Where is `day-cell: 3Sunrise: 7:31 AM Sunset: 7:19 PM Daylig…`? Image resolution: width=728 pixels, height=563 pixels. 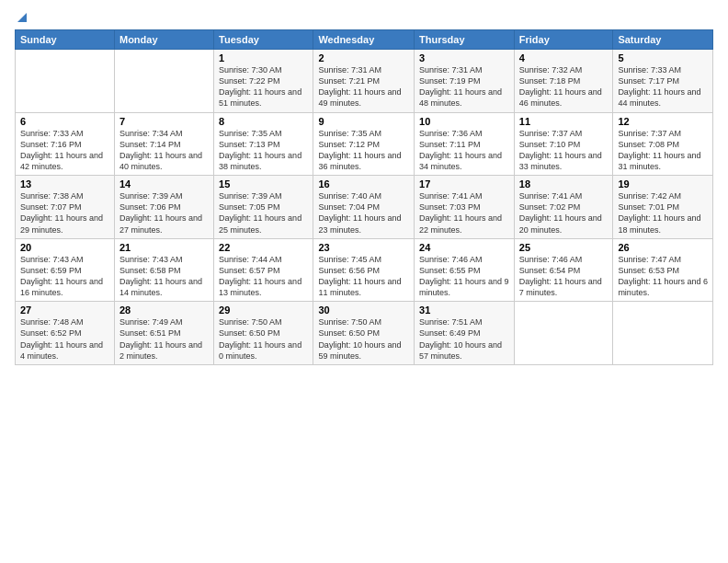
day-cell: 3Sunrise: 7:31 AM Sunset: 7:19 PM Daylig… is located at coordinates (465, 81).